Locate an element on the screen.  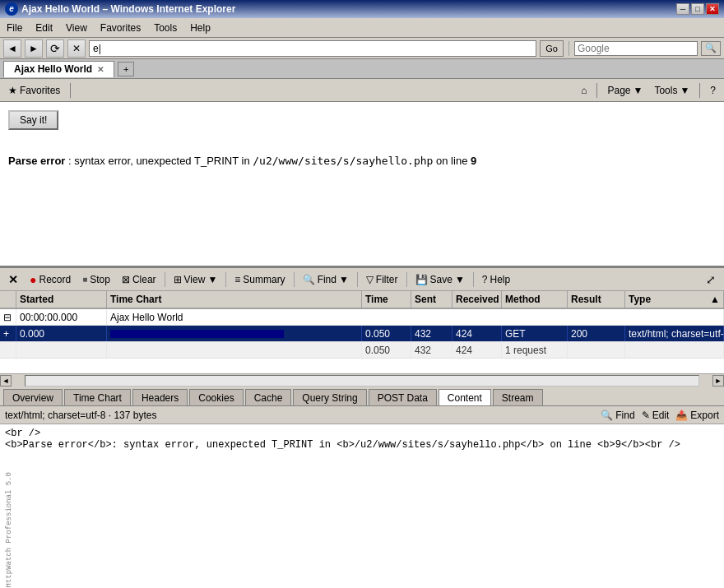
hw-find-action-button: 🔍 Find is located at coordinates (617, 415).